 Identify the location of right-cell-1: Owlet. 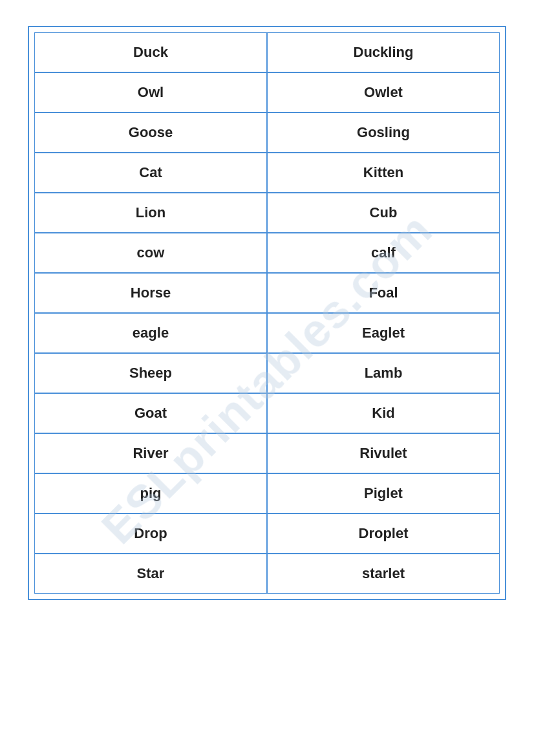
(383, 92).